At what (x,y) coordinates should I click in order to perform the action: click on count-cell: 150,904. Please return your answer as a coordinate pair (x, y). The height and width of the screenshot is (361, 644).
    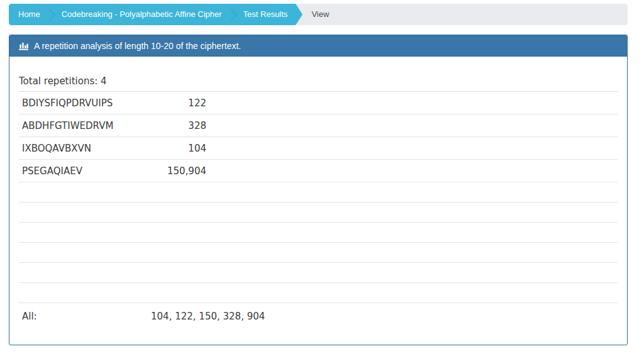
    Looking at the image, I should click on (179, 171).